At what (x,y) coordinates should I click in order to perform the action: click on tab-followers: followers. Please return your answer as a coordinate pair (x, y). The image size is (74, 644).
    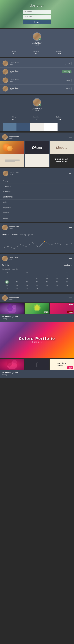
    Looking at the image, I should click on (15, 235).